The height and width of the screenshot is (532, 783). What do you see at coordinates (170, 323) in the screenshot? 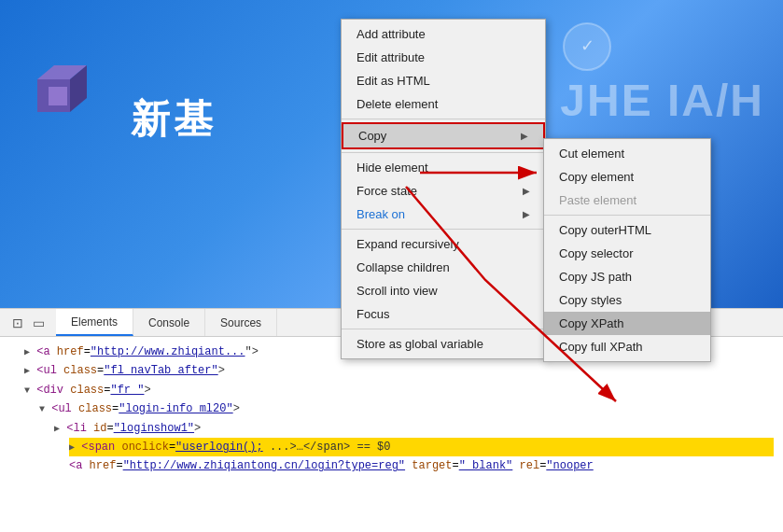
I see `tab-console: Console` at bounding box center [170, 323].